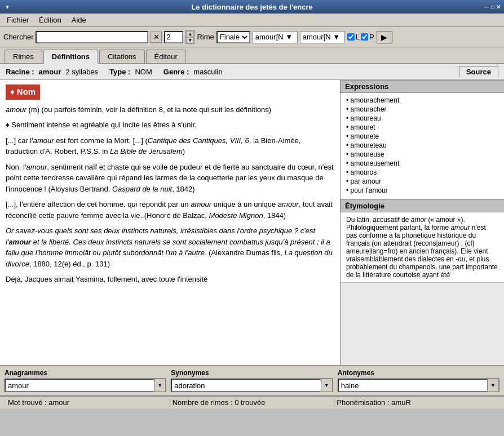  I want to click on expr-6: • amoureuse, so click(422, 154).